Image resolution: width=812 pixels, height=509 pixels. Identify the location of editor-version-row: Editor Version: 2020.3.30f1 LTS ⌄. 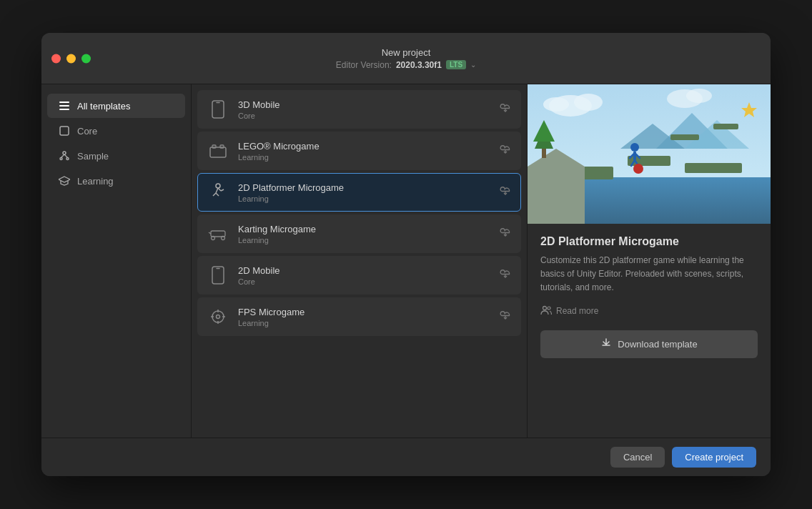
(406, 65).